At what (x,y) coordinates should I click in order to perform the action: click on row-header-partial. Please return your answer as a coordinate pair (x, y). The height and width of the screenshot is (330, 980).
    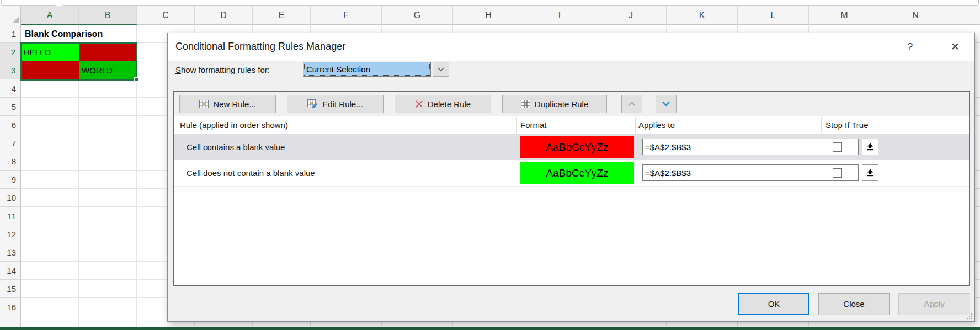
    Looking at the image, I should click on (10, 322).